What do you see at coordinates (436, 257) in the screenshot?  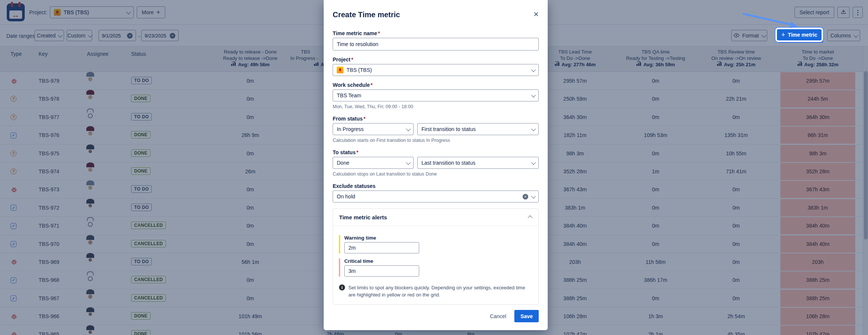 I see `time-metric-alerts-card: Time metric alerts Warning time 2m Criti…` at bounding box center [436, 257].